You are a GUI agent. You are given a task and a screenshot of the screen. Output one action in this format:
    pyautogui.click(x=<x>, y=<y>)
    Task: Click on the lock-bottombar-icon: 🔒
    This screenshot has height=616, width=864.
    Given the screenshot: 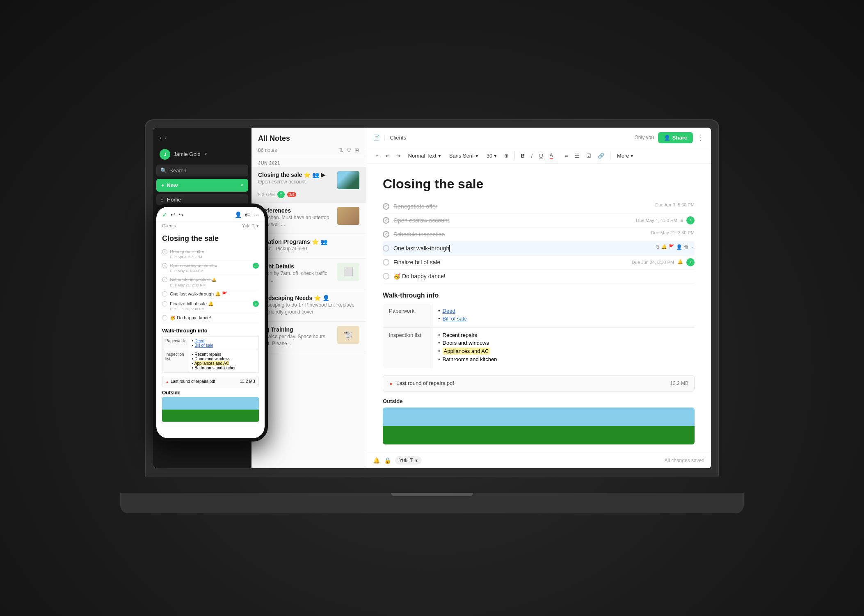 What is the action you would take?
    pyautogui.click(x=387, y=460)
    